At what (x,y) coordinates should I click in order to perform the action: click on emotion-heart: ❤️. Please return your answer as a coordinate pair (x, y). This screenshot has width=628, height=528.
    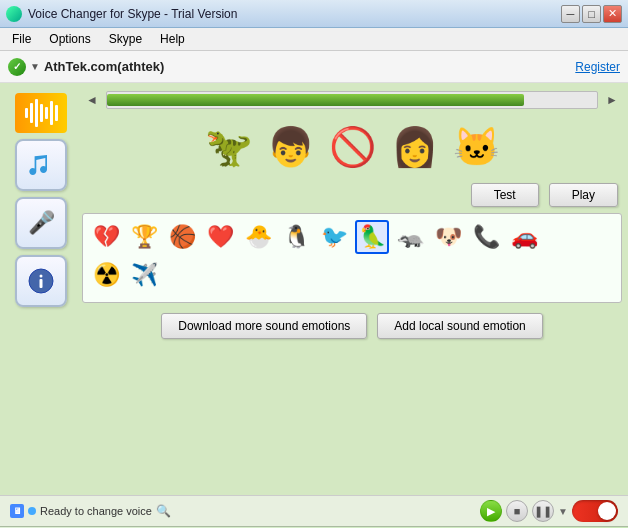
    Looking at the image, I should click on (220, 237).